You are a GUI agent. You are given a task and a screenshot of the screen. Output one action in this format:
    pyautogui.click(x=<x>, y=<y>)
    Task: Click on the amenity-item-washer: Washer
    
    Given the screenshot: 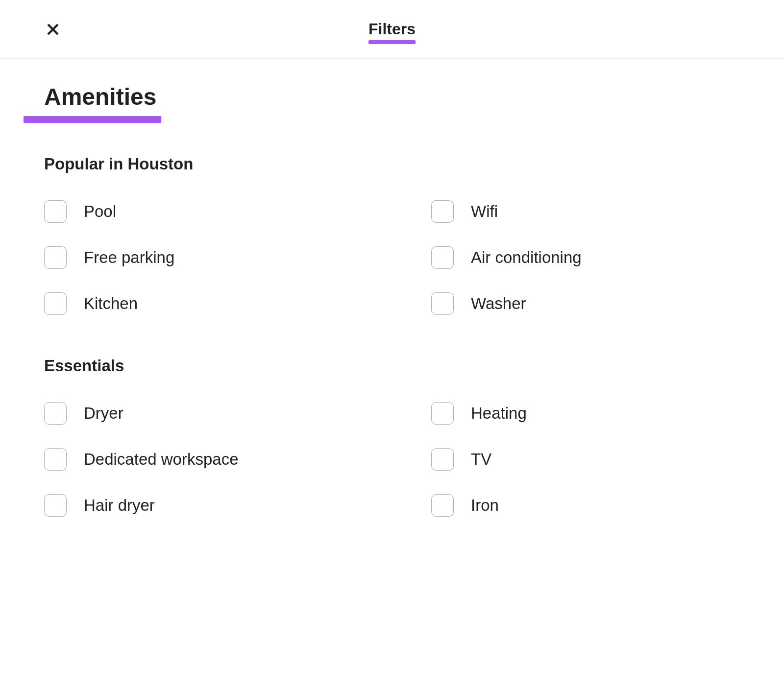 What is the action you would take?
    pyautogui.click(x=573, y=304)
    